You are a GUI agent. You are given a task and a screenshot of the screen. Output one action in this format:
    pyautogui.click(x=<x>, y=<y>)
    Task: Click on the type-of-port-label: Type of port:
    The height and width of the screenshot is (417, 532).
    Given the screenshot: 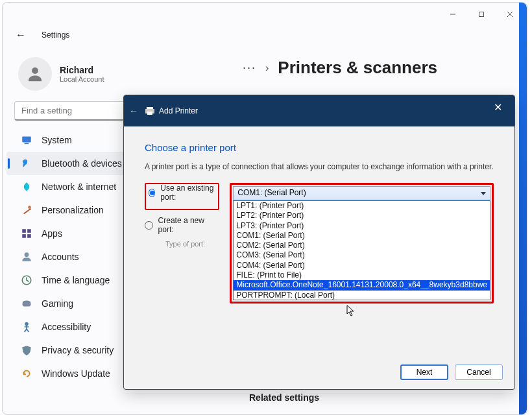 What is the action you would take?
    pyautogui.click(x=192, y=244)
    